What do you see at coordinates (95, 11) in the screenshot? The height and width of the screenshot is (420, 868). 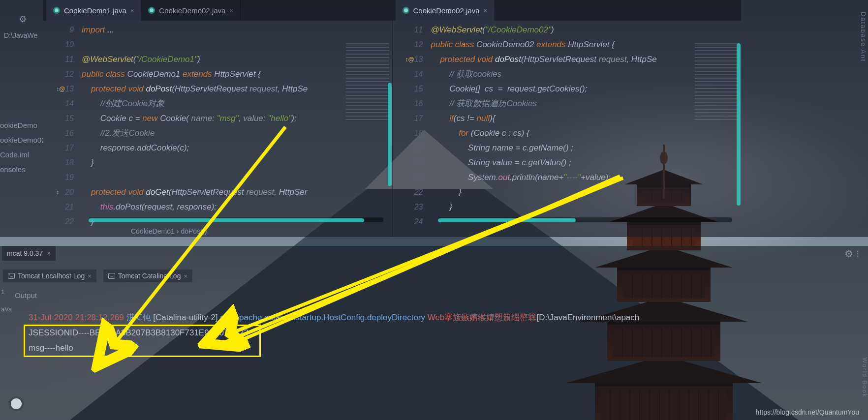 I see `tab-label: CookieDemo1.java` at bounding box center [95, 11].